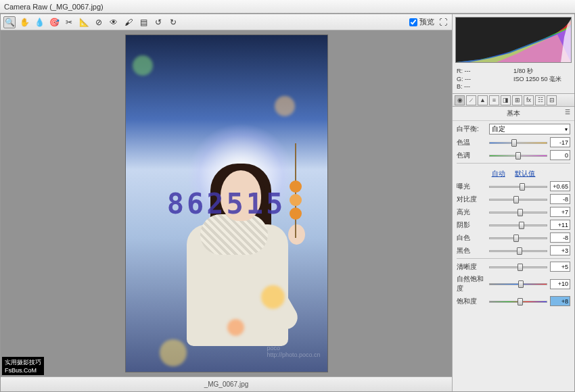 The image size is (575, 392). Describe the element at coordinates (173, 22) in the screenshot. I see `rotate-cw-icon: ↻` at that location.